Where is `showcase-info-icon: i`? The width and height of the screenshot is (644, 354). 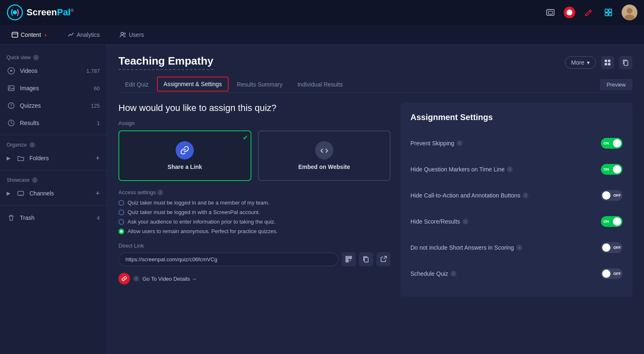
showcase-info-icon: i is located at coordinates (35, 180).